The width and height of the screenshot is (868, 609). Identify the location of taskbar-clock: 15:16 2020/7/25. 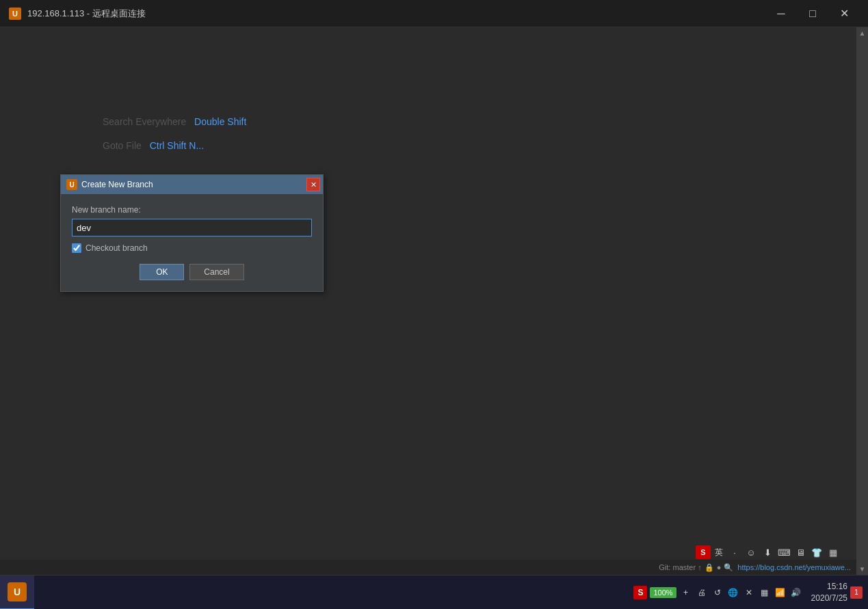
(826, 593).